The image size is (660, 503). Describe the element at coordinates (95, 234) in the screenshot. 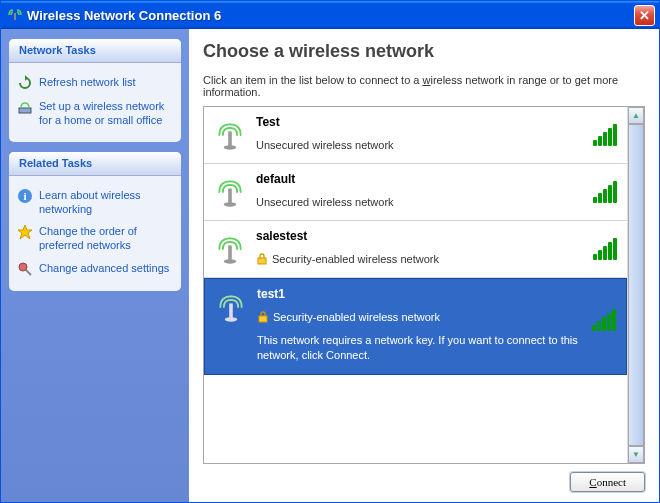

I see `related-tasks-body: i Learn about wireless networking Change…` at that location.